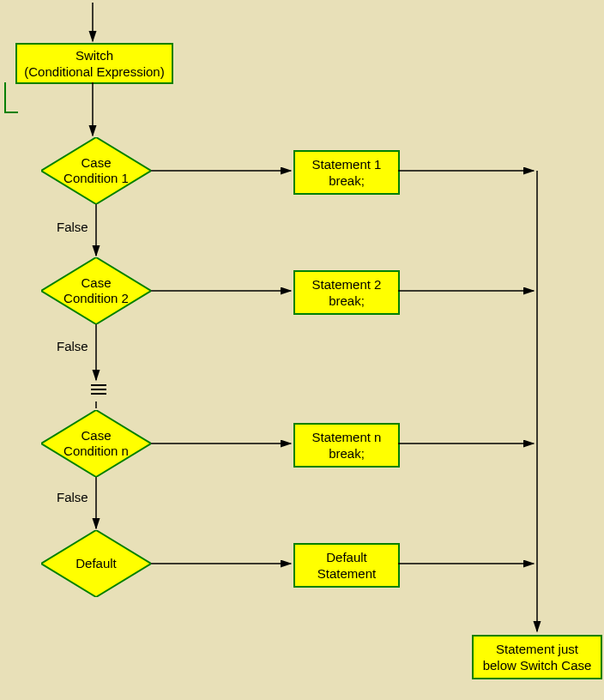 The width and height of the screenshot is (604, 700). I want to click on stmt2-line1: Statement 2, so click(347, 285).